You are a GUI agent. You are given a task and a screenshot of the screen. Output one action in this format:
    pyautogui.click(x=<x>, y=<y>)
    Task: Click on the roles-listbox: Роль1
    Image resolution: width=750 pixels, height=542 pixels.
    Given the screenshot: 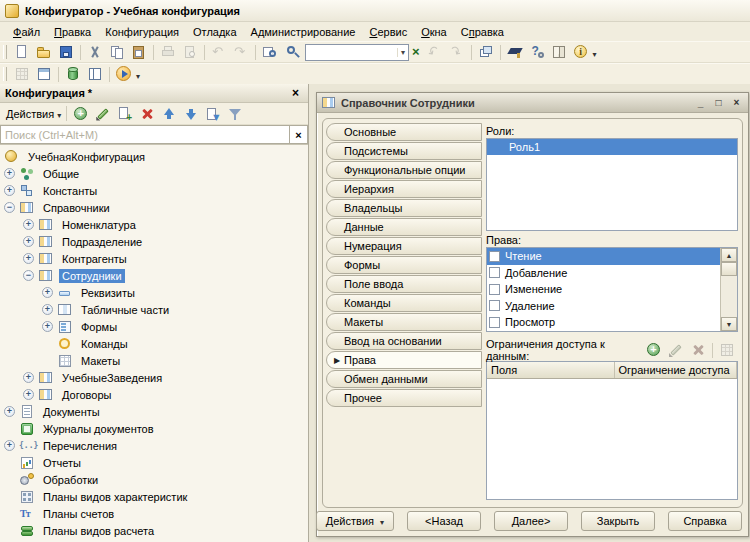 What is the action you would take?
    pyautogui.click(x=612, y=184)
    